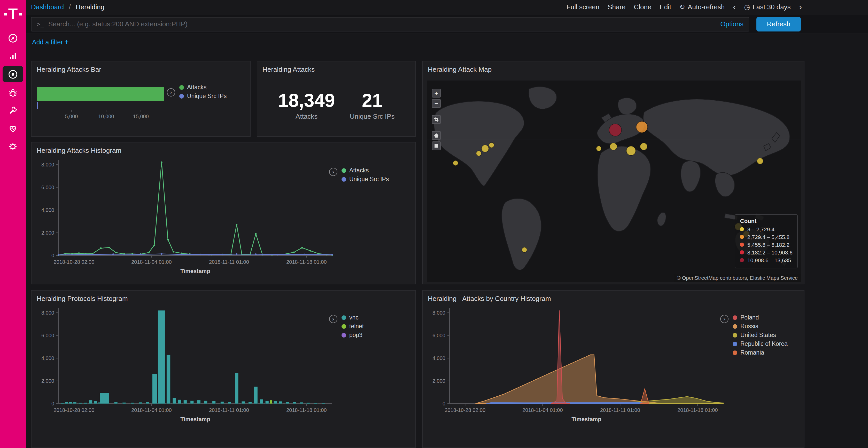 This screenshot has height=448, width=868. Describe the element at coordinates (390, 24) in the screenshot. I see `search-box: >_ Options` at that location.